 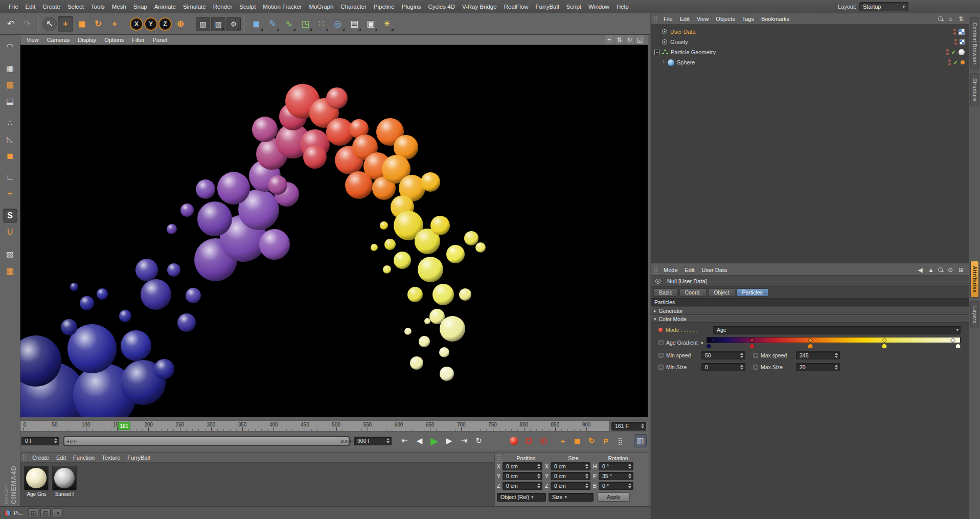 What do you see at coordinates (435, 441) in the screenshot?
I see `play-button: ▶` at bounding box center [435, 441].